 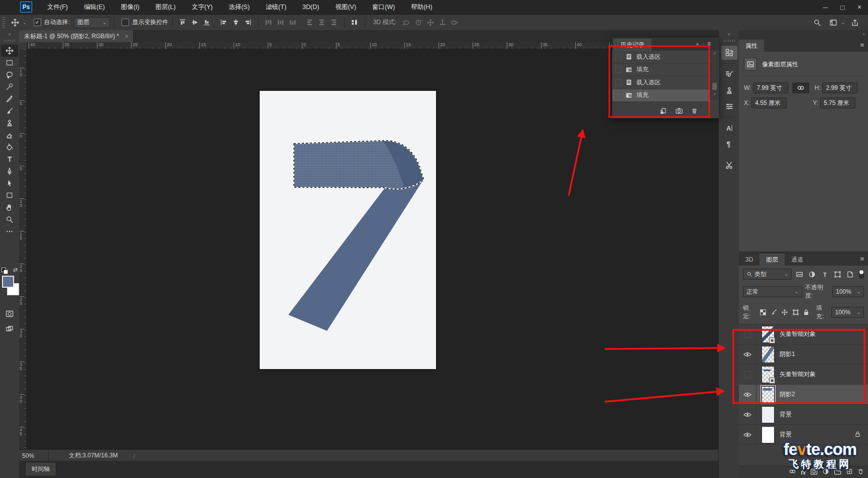 What do you see at coordinates (10, 231) in the screenshot?
I see `edit-toolbar-icon` at bounding box center [10, 231].